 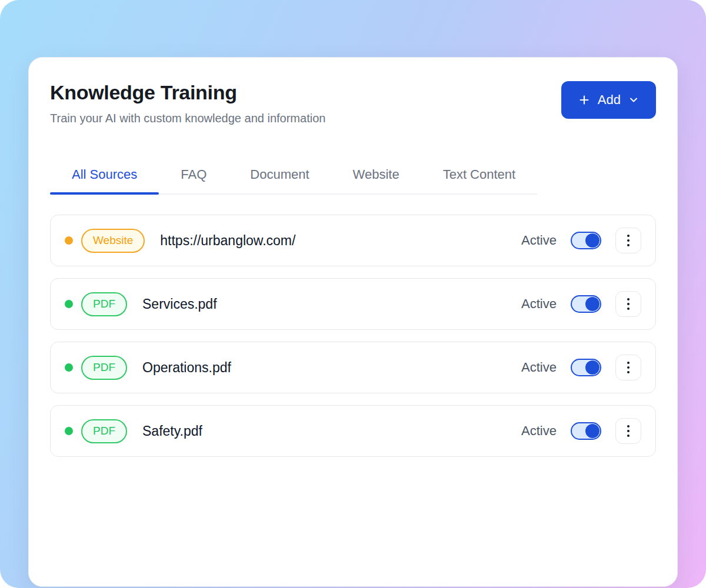 What do you see at coordinates (353, 431) in the screenshot?
I see `source-row: PDF Safety.pdf Active` at bounding box center [353, 431].